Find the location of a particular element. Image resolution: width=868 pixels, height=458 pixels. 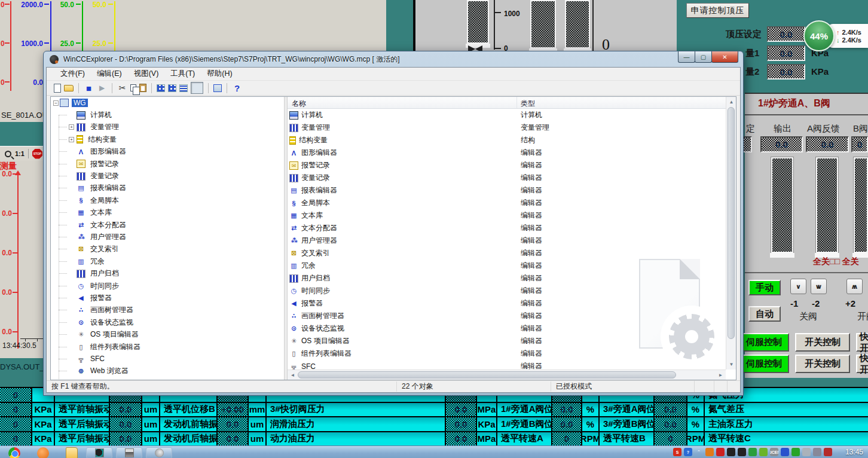

tree-item: ⊠ 交叉索引 is located at coordinates (167, 249).